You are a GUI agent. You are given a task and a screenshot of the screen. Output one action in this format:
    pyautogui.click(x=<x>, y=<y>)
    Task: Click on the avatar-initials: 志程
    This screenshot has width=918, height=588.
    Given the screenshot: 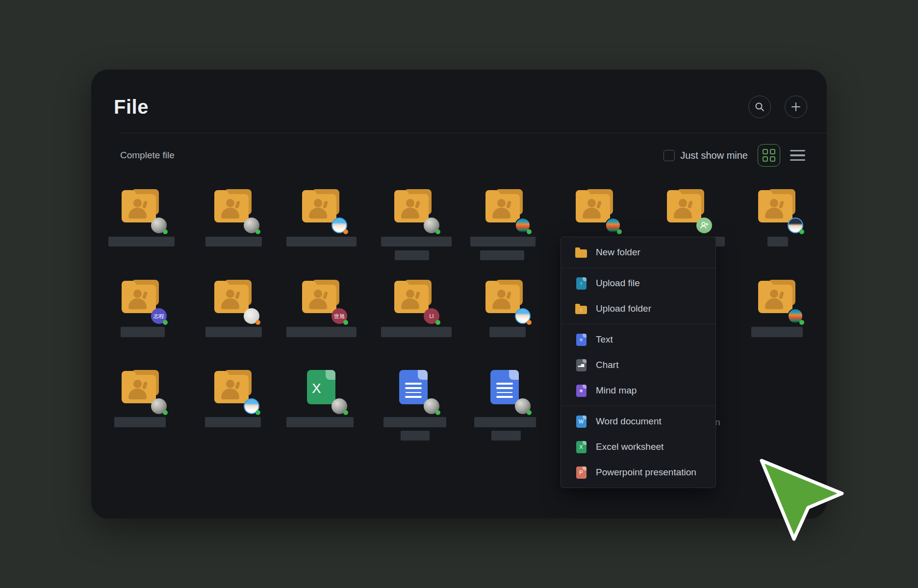 What is the action you would take?
    pyautogui.click(x=159, y=317)
    